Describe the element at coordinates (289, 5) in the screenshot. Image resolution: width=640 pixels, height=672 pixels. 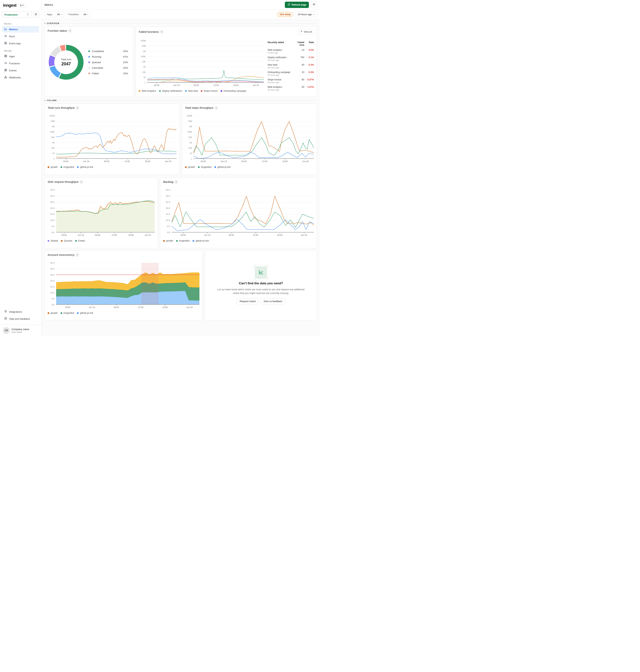
I see `refresh-icon` at that location.